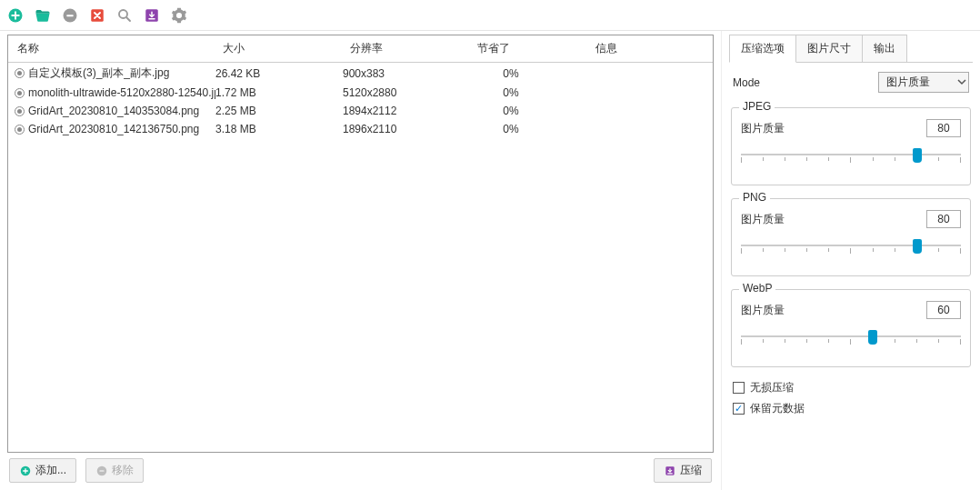 Image resolution: width=980 pixels, height=490 pixels. Describe the element at coordinates (360, 467) in the screenshot. I see `bottom-bar: 添加... 移除 压缩` at that location.